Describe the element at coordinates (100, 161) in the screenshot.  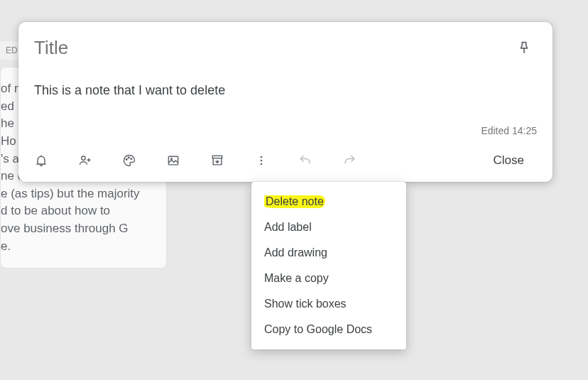
I see `collaborator-button` at that location.